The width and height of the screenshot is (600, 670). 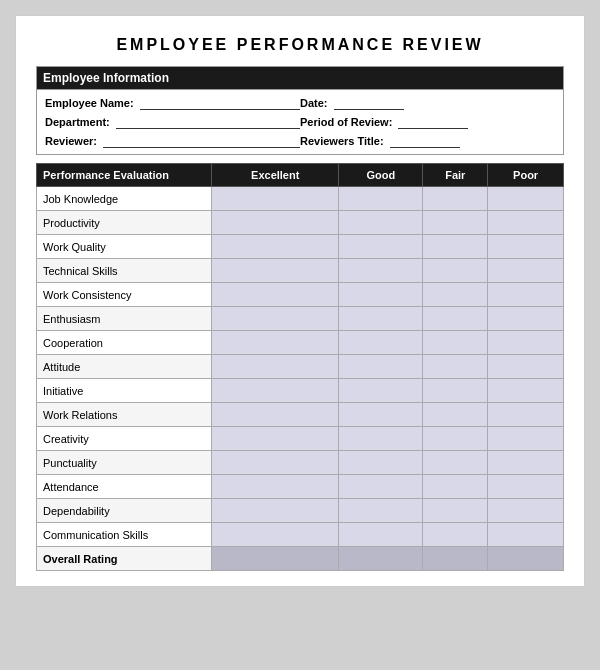 What do you see at coordinates (124, 535) in the screenshot?
I see `row-label: Communication Skills` at bounding box center [124, 535].